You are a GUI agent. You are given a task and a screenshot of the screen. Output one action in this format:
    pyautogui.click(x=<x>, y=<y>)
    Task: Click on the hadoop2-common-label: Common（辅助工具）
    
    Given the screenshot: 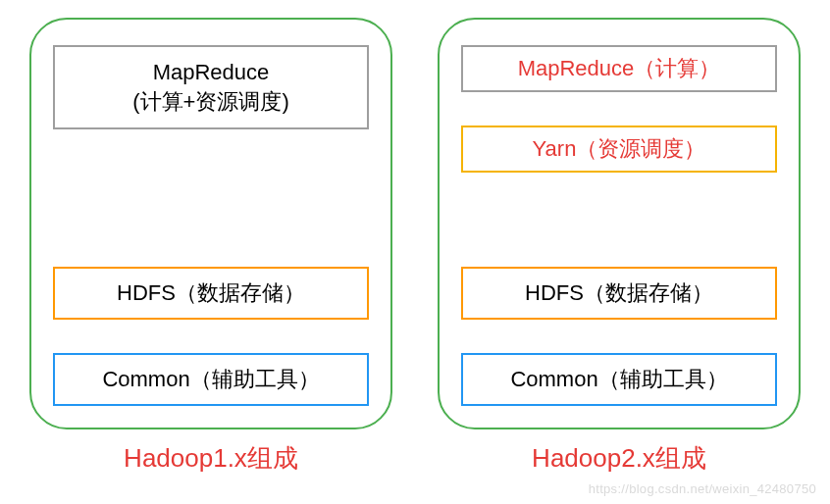 What is the action you would take?
    pyautogui.click(x=618, y=379)
    